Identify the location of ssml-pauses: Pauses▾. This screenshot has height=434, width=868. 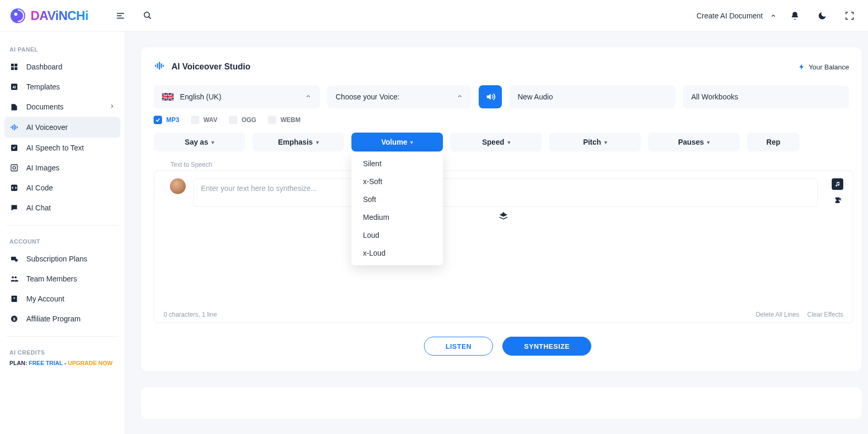
(694, 142).